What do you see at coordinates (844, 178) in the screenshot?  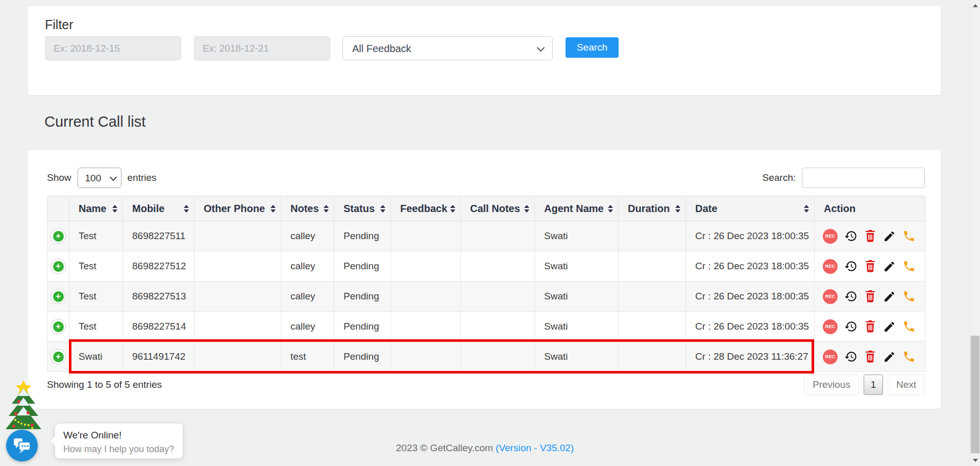 I see `table-search-control: Search:` at bounding box center [844, 178].